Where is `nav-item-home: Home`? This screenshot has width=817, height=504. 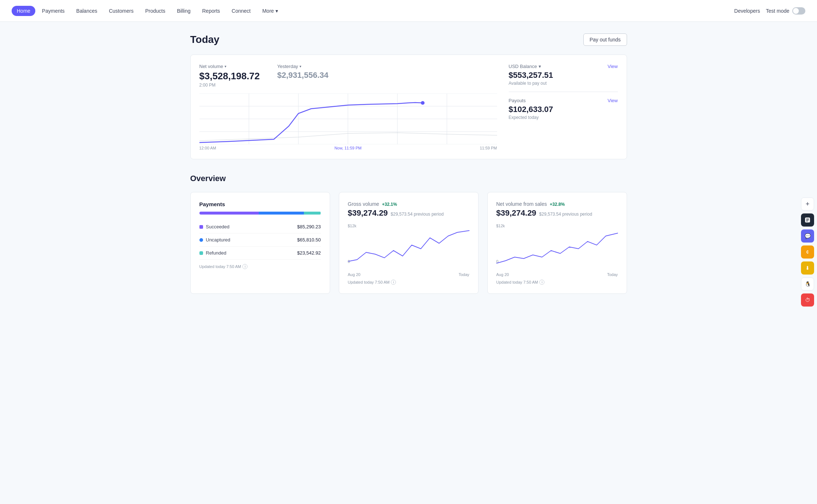
nav-item-home: Home is located at coordinates (23, 11).